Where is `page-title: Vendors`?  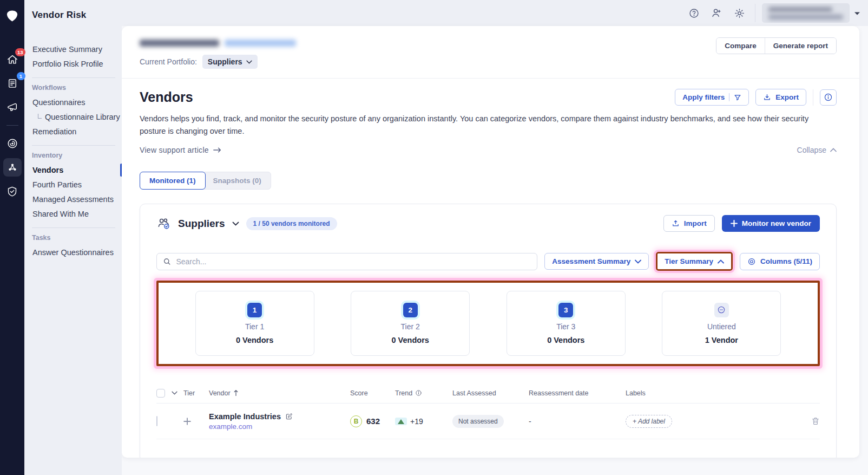
page-title: Vendors is located at coordinates (167, 97).